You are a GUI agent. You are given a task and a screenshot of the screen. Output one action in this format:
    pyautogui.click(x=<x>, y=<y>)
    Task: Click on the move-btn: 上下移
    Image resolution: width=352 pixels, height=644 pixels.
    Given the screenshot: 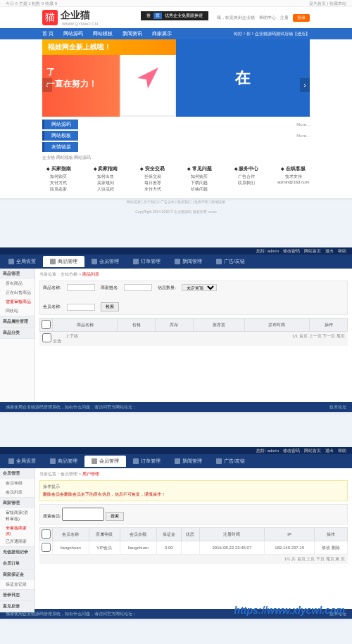 What is the action you would take?
    pyautogui.click(x=72, y=339)
    